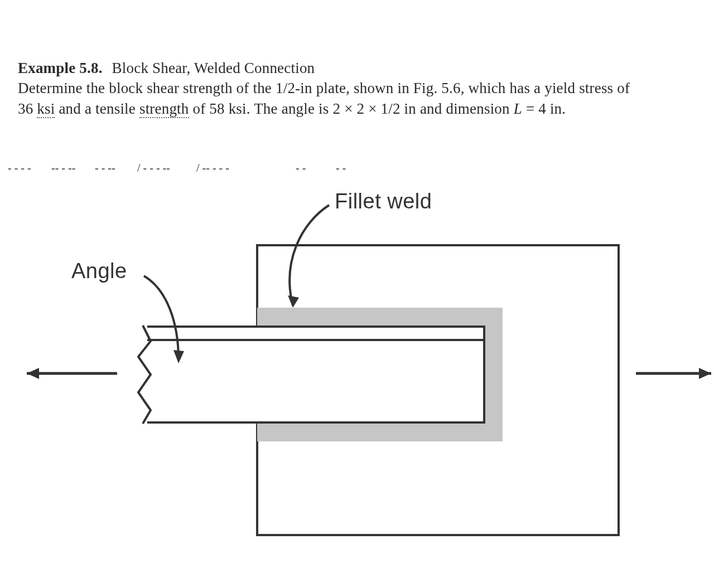 The image size is (714, 588). What do you see at coordinates (99, 271) in the screenshot?
I see `label-angle: Angle` at bounding box center [99, 271].